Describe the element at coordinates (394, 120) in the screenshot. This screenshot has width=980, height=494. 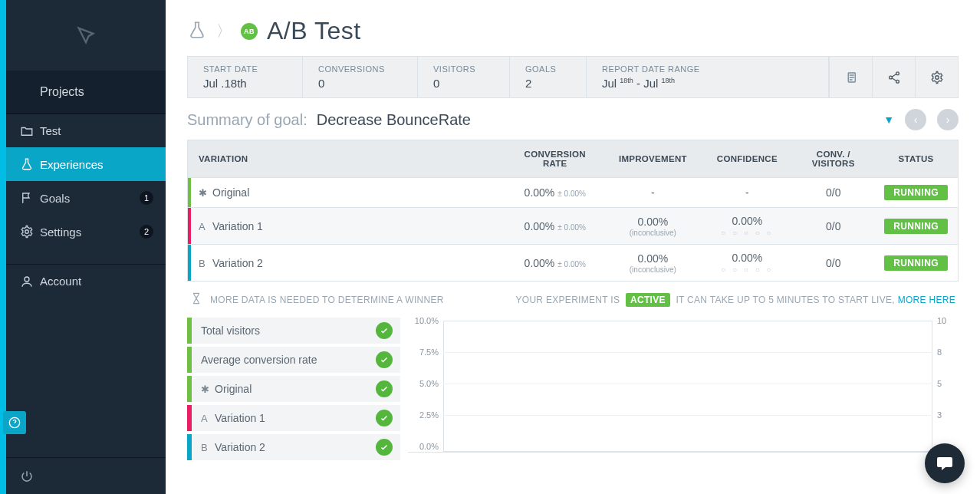
I see `summary-goal: Decrease BounceRate` at that location.